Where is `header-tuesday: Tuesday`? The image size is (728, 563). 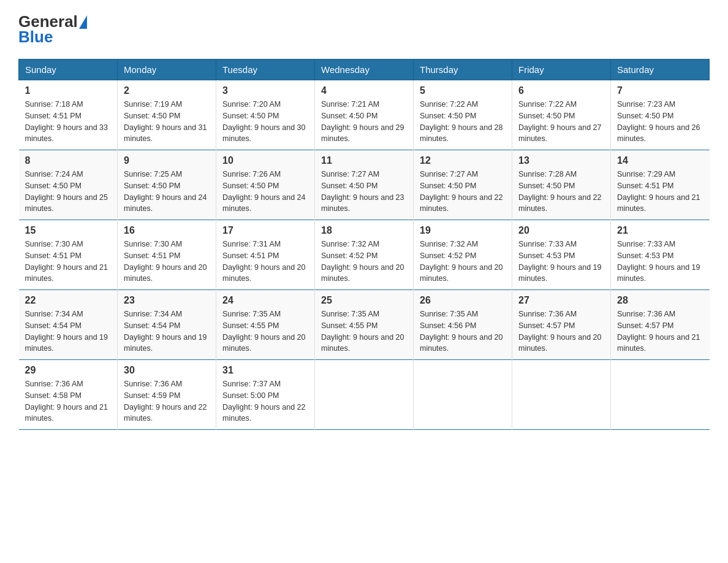 header-tuesday: Tuesday is located at coordinates (266, 70).